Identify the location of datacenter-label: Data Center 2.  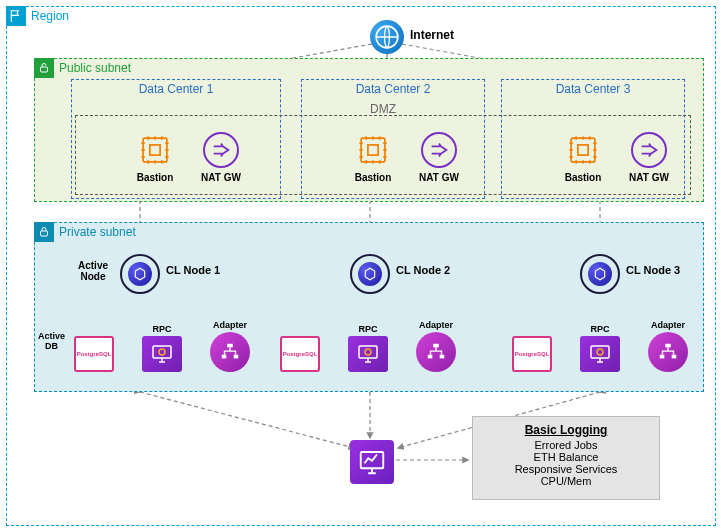
(393, 88).